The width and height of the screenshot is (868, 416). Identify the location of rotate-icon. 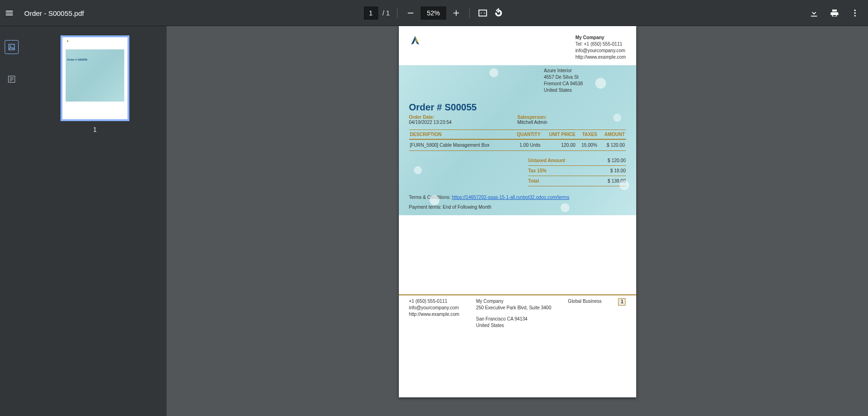
(498, 13).